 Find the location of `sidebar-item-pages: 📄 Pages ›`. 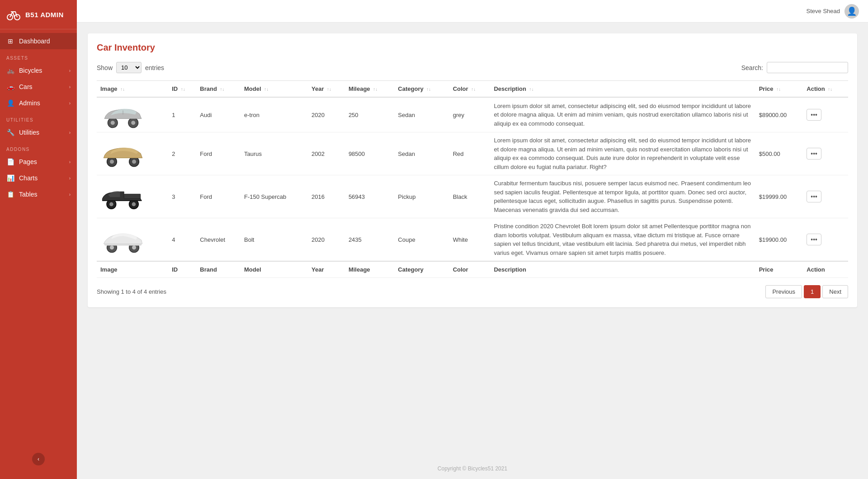

sidebar-item-pages: 📄 Pages › is located at coordinates (38, 162).